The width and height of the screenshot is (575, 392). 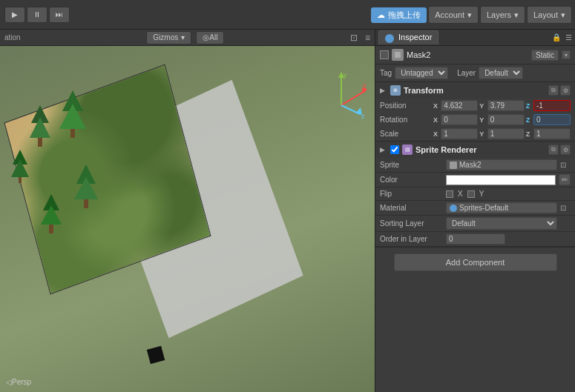 I want to click on top-right-controls: ☁ 拖拽上传 Account ▾ Layers ▾ Layout ▾, so click(x=473, y=15).